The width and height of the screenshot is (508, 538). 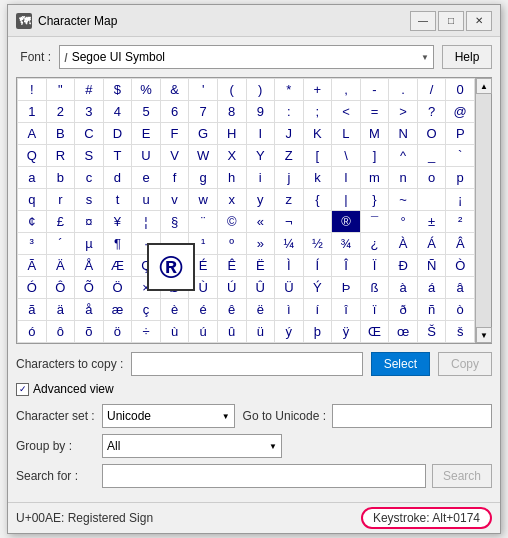 I want to click on char-cell: i, so click(x=262, y=178).